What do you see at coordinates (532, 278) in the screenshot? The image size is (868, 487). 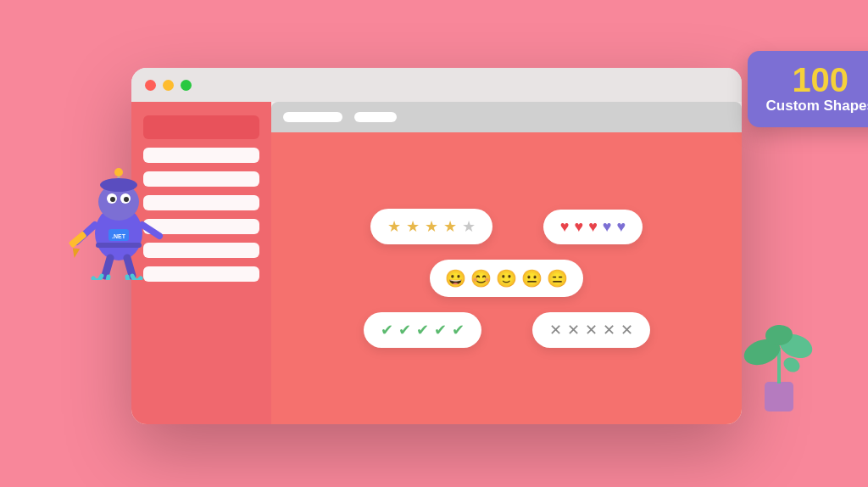 I see `face-4: 😐` at bounding box center [532, 278].